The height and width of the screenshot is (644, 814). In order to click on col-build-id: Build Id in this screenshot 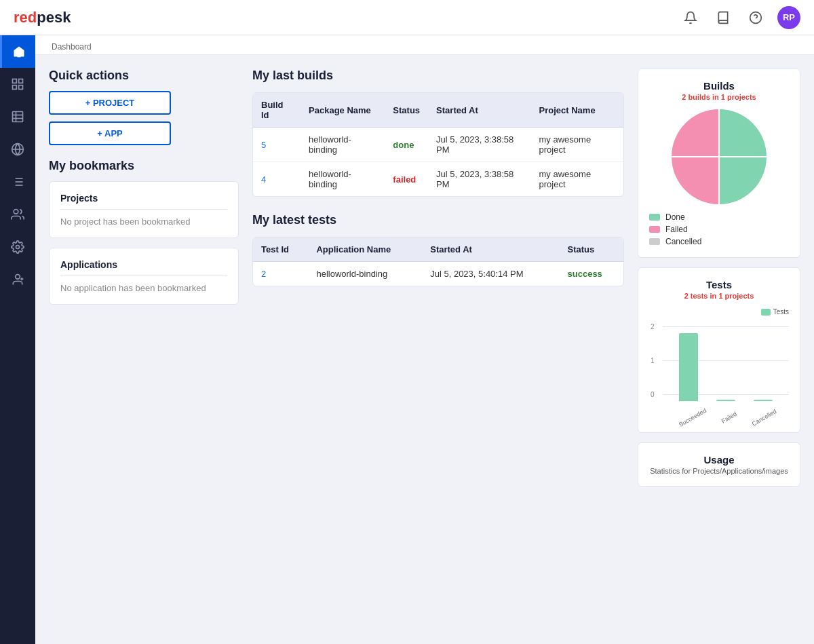, I will do `click(277, 110)`.